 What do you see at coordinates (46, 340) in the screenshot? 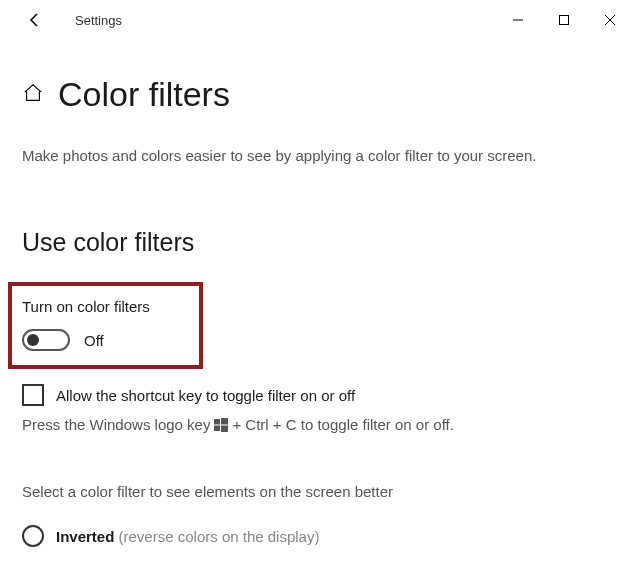
I see `color-filters-toggle` at bounding box center [46, 340].